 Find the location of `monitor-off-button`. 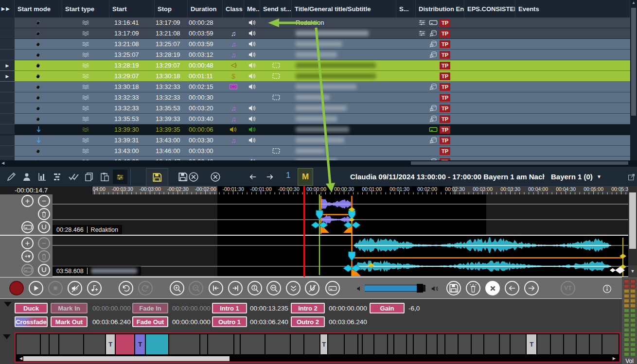

monitor-off-button is located at coordinates (75, 288).